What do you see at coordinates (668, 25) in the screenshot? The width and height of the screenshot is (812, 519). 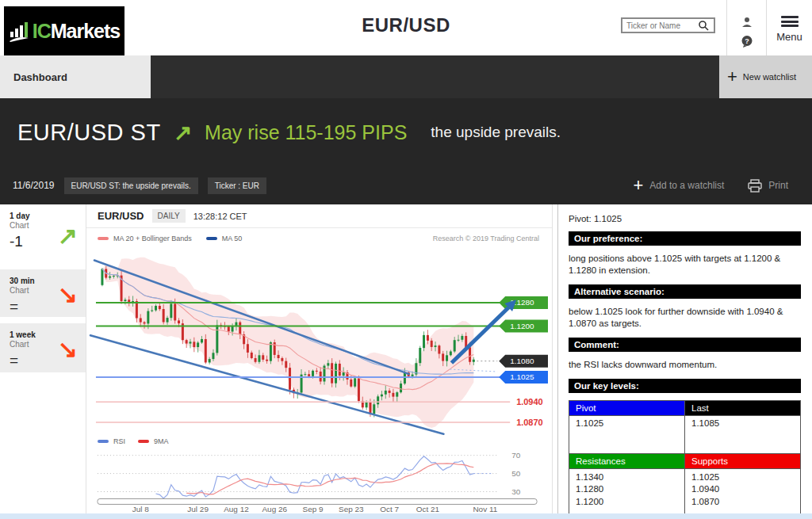 I see `search-box` at bounding box center [668, 25].